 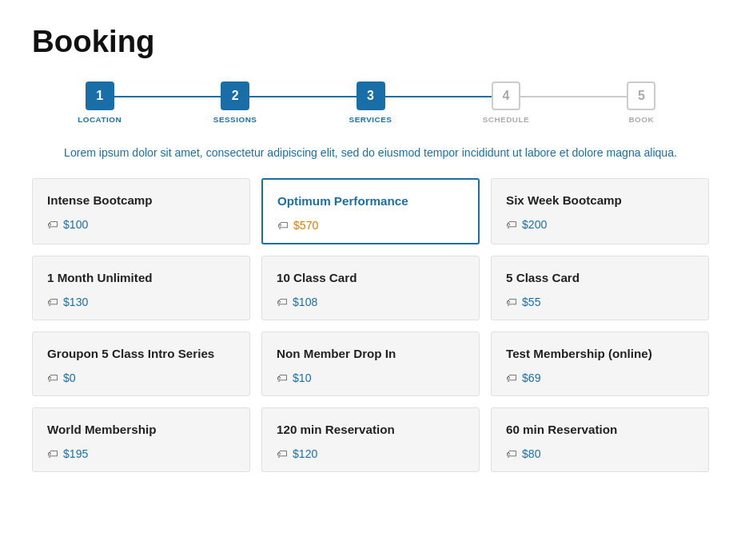 What do you see at coordinates (600, 200) in the screenshot?
I see `card-title-six-week-bootcamp: Six Week Bootcamp` at bounding box center [600, 200].